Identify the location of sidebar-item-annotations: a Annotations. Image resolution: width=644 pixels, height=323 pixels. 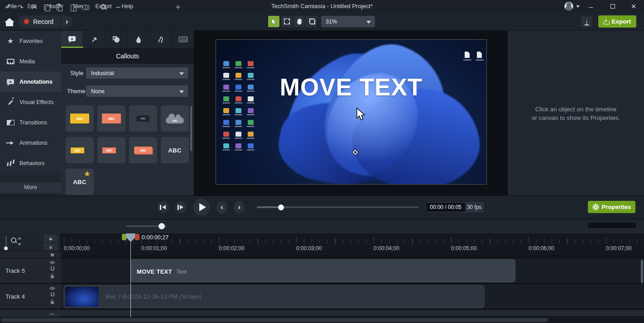
(31, 81).